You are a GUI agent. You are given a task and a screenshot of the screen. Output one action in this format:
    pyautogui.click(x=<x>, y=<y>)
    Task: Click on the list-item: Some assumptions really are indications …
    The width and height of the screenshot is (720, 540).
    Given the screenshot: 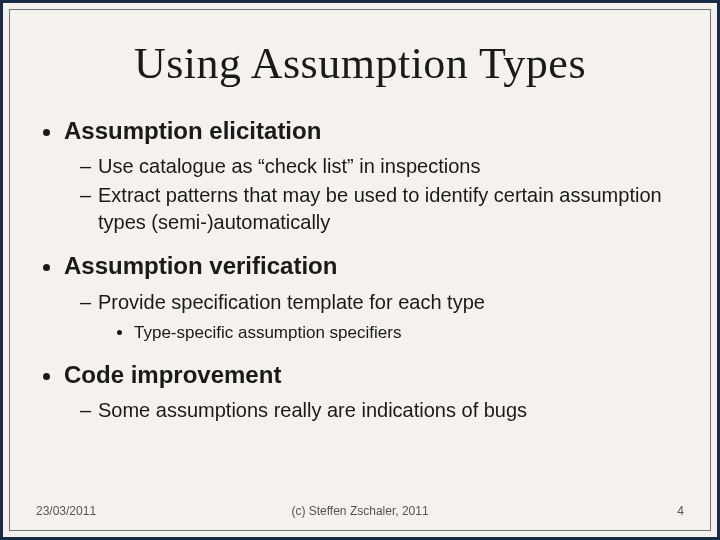 What is the action you would take?
    pyautogui.click(x=385, y=410)
    